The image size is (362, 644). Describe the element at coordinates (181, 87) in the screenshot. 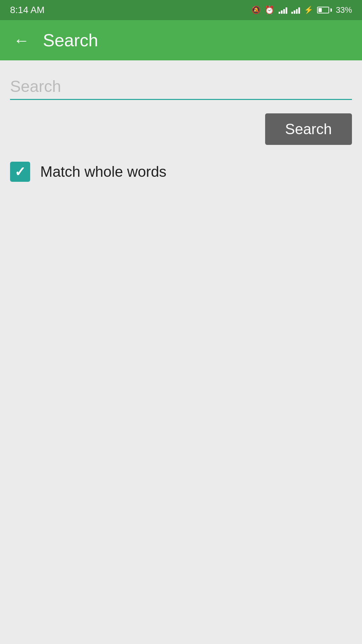

I see `search-input` at that location.